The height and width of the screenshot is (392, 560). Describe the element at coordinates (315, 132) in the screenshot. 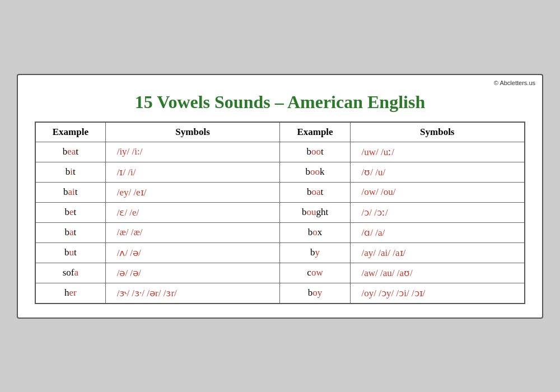

I see `header-example-right: Example` at that location.